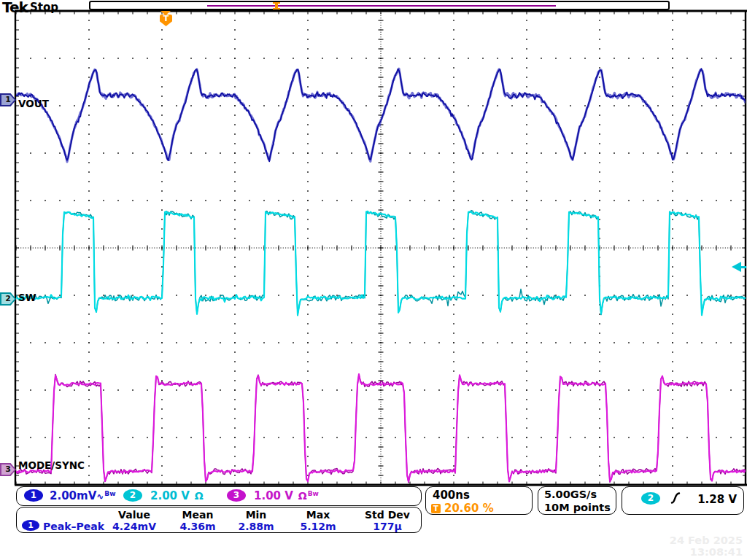 The height and width of the screenshot is (560, 747). I want to click on meas-source-badge: 1, so click(31, 525).